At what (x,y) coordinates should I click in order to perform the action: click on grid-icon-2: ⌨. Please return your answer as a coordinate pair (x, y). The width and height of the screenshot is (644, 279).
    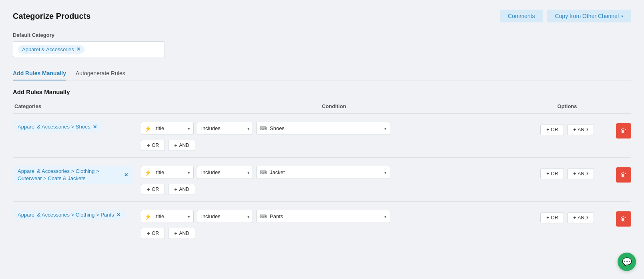
    Looking at the image, I should click on (263, 173).